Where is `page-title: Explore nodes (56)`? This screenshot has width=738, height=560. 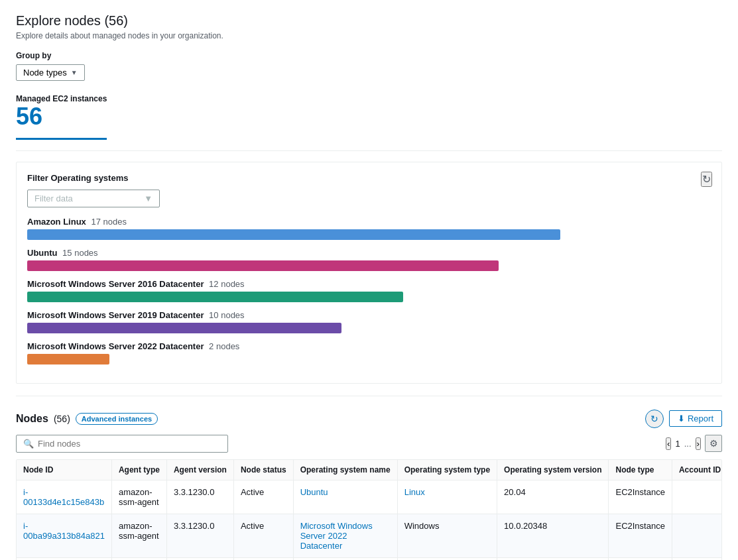 page-title: Explore nodes (56) is located at coordinates (369, 21).